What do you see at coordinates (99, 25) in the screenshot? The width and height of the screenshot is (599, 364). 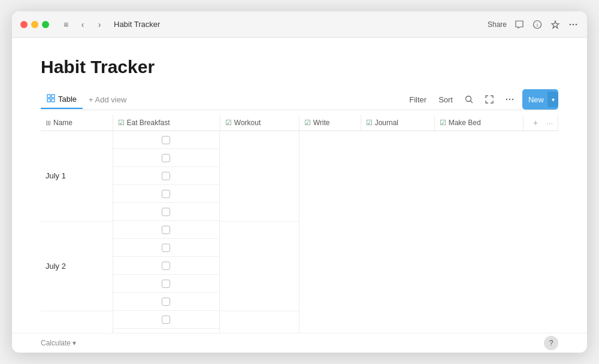 I see `forward-button: ›` at bounding box center [99, 25].